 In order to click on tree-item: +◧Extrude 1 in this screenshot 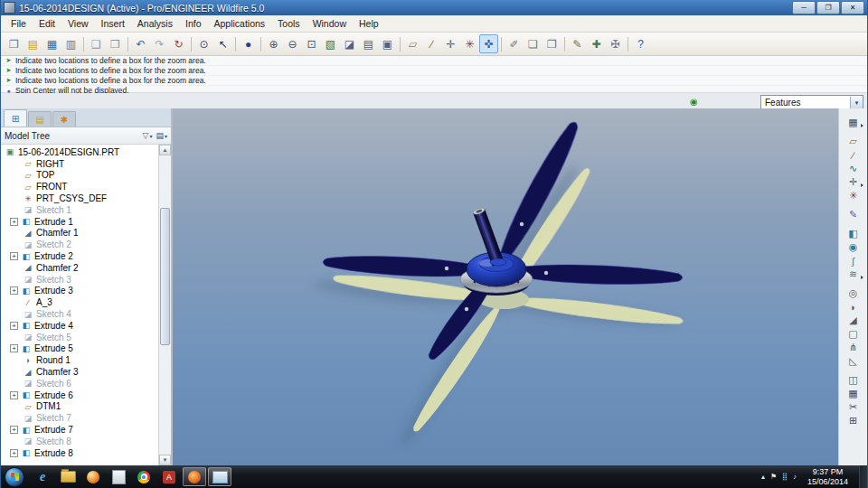, I will do `click(80, 222)`.